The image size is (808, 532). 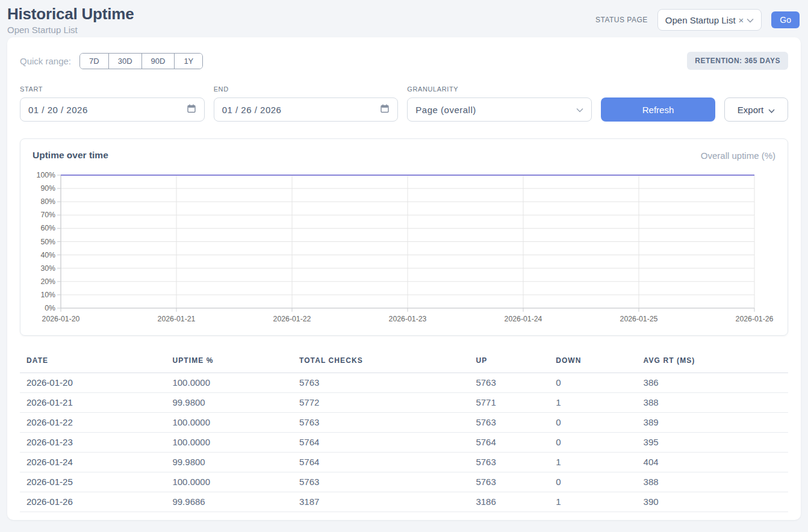 What do you see at coordinates (404, 104) in the screenshot?
I see `filters-row: START 01 / 20 / 2026 END 01 / 26 / 2026 …` at bounding box center [404, 104].